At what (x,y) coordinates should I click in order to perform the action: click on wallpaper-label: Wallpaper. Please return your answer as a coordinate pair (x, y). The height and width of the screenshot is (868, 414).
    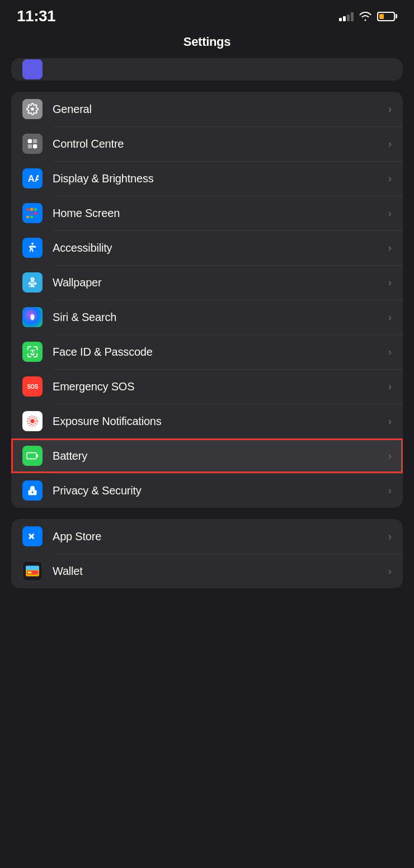
    Looking at the image, I should click on (220, 283).